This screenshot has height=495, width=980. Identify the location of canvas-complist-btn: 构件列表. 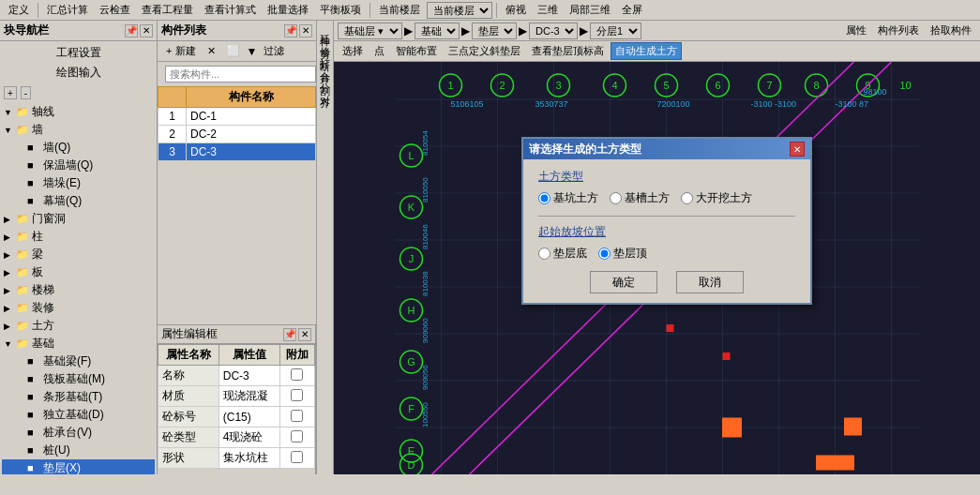
(898, 30).